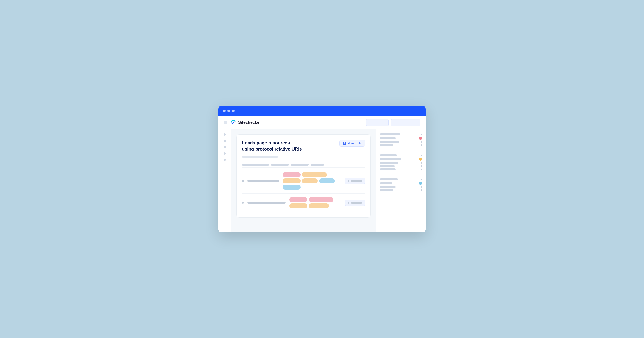  Describe the element at coordinates (260, 157) in the screenshot. I see `card-subtitle-bar` at that location.